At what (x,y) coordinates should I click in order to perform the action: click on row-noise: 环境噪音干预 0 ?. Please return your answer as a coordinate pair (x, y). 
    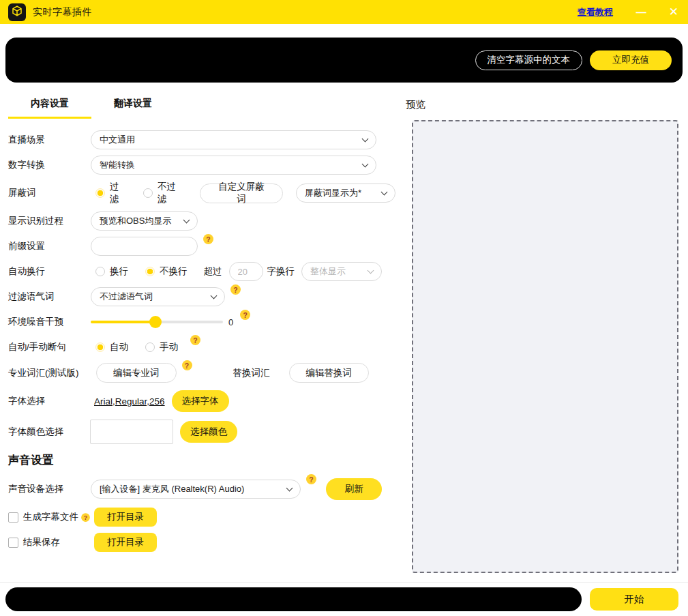
    Looking at the image, I should click on (202, 322).